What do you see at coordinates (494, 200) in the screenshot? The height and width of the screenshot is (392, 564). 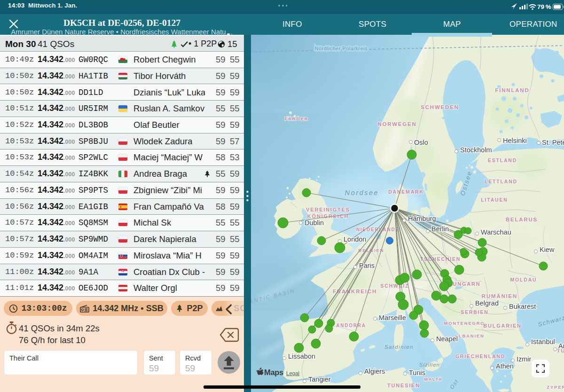 I see `svg-text: LITAUEN` at bounding box center [494, 200].